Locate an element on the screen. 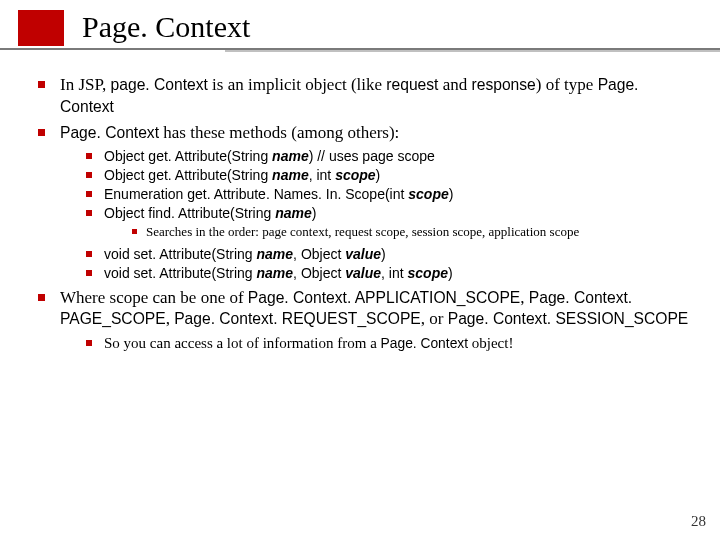 The width and height of the screenshot is (720, 540). bullet-3-sublist: So you can access a lot of information f… is located at coordinates (375, 344).